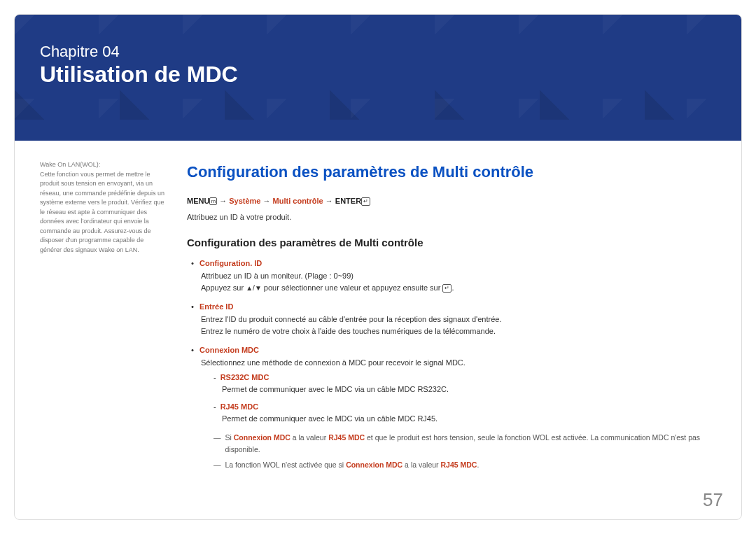 The height and width of the screenshot is (534, 756). Describe the element at coordinates (245, 377) in the screenshot. I see `sub-title: RS232C MDC` at that location.